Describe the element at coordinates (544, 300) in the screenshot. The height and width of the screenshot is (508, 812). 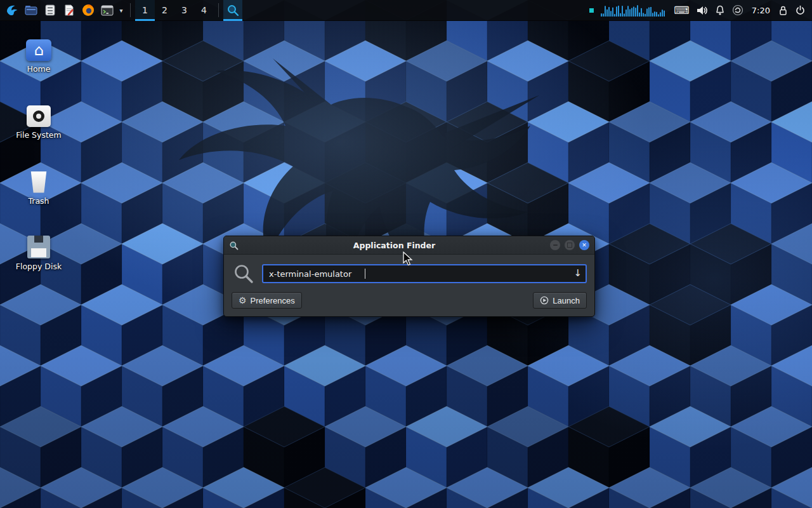
I see `launch-icon` at that location.